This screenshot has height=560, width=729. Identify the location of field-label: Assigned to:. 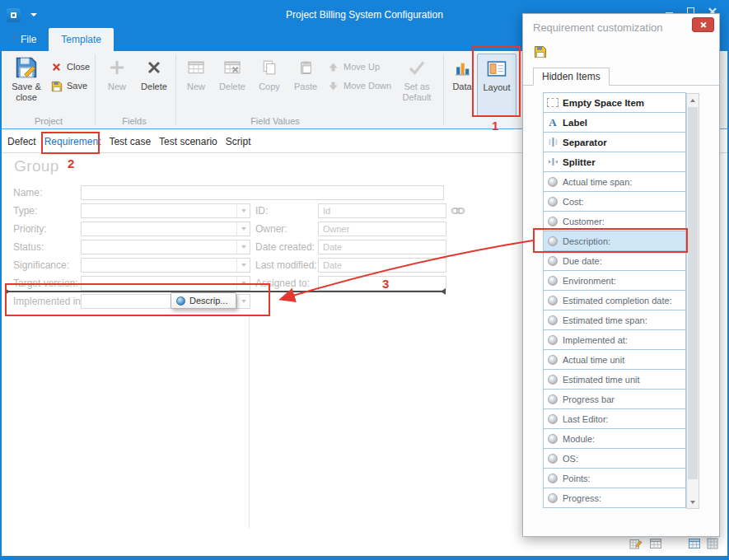
(287, 283).